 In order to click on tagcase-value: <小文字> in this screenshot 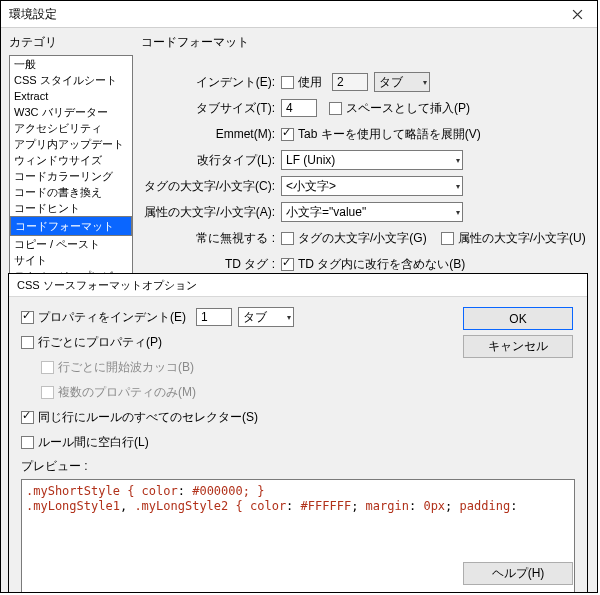, I will do `click(311, 186)`.